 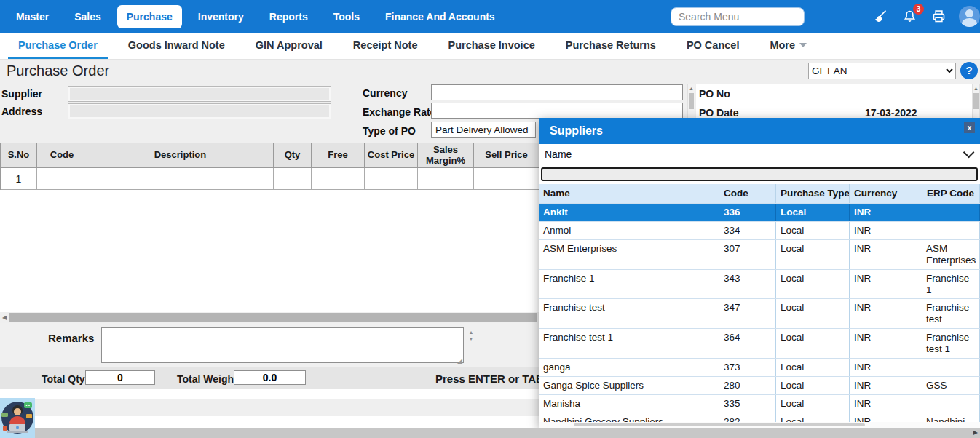 I want to click on tab-purchase-returns: Purchase Returns, so click(x=611, y=46).